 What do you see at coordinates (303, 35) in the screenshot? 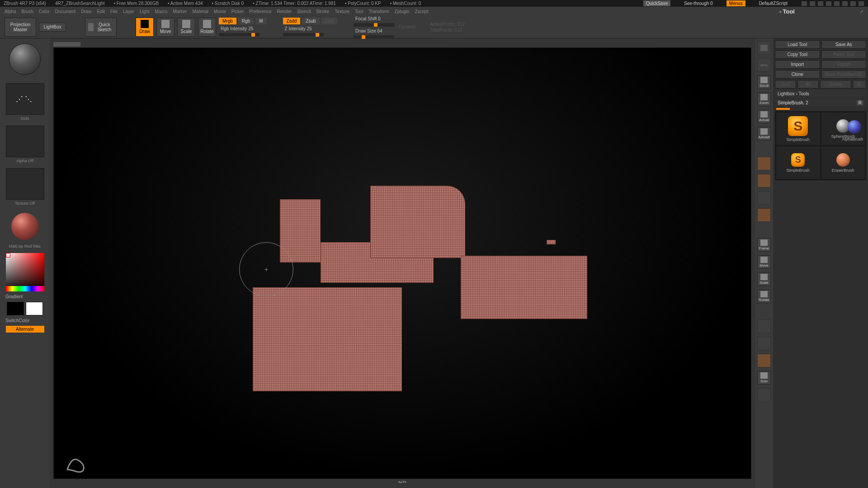
I see `z-intensity-slider` at bounding box center [303, 35].